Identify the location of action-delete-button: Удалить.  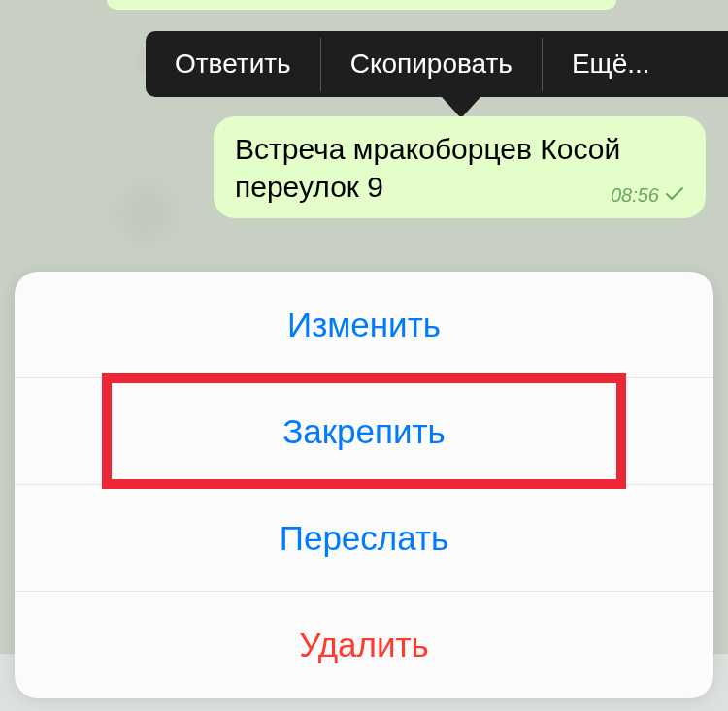
(364, 645).